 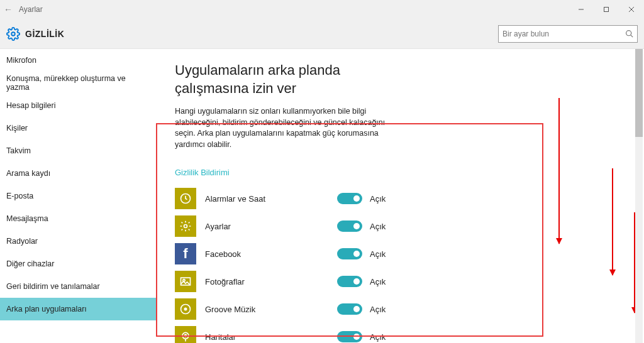 I want to click on app-row: Groove MüzikAçık, so click(x=409, y=309).